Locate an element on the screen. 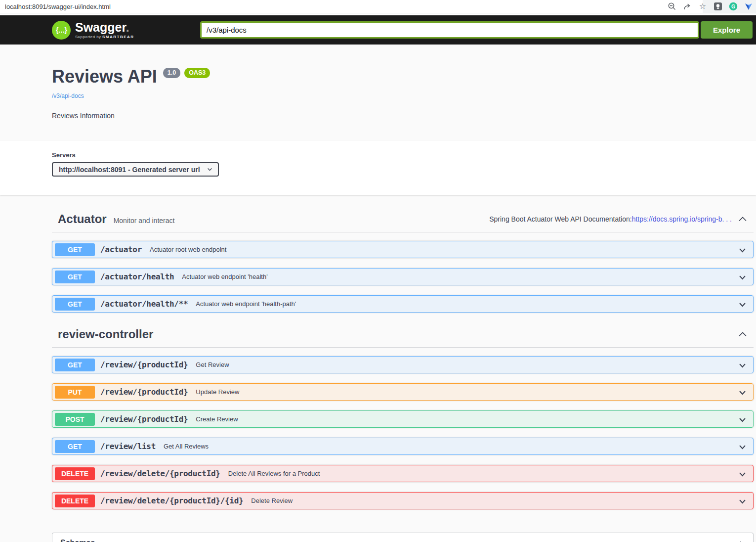 This screenshot has height=542, width=756. endpoint-summary: Actuator root web endpoint is located at coordinates (188, 249).